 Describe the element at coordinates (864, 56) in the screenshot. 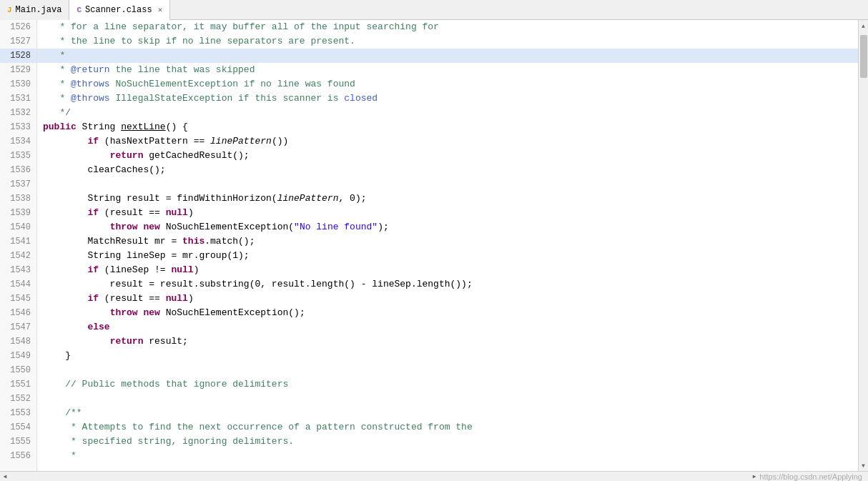

I see `scroll-thumb` at that location.